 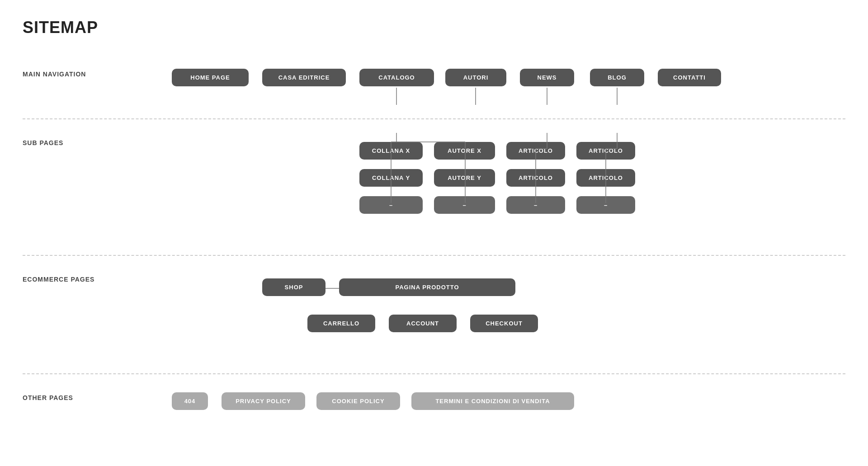 What do you see at coordinates (391, 151) in the screenshot?
I see `sub-collana-x: COLLANA X` at bounding box center [391, 151].